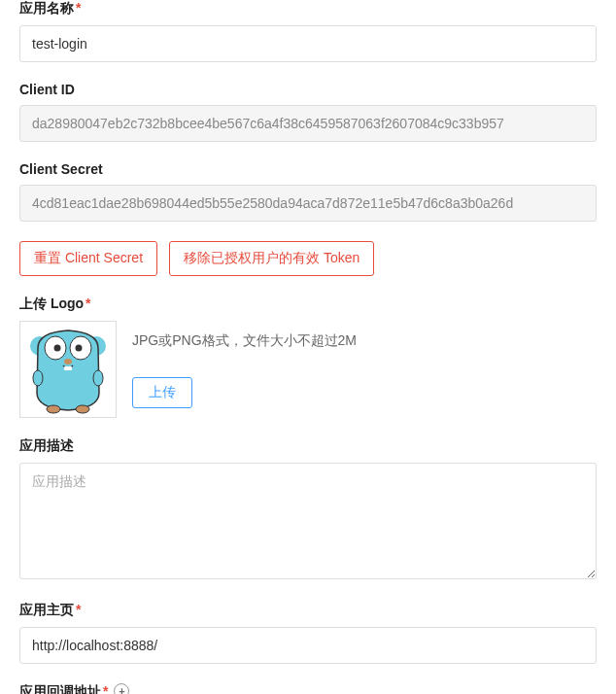 The height and width of the screenshot is (694, 616). Describe the element at coordinates (308, 304) in the screenshot. I see `upload-logo-label: 上传 Logo*` at that location.